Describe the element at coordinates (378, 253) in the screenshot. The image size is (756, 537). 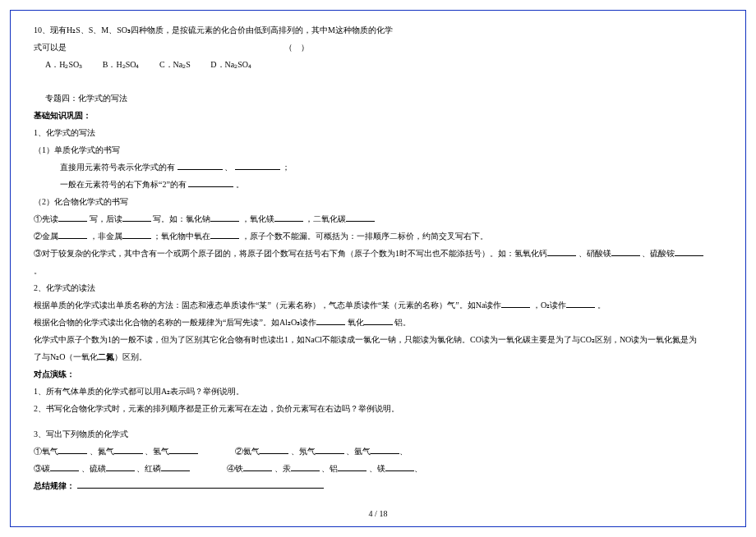
I see `s1-p2c: ③对于较复杂的化学式，其中含有一个或两个原子团的，将原子团个数写在括号右下角（原…` at that location.